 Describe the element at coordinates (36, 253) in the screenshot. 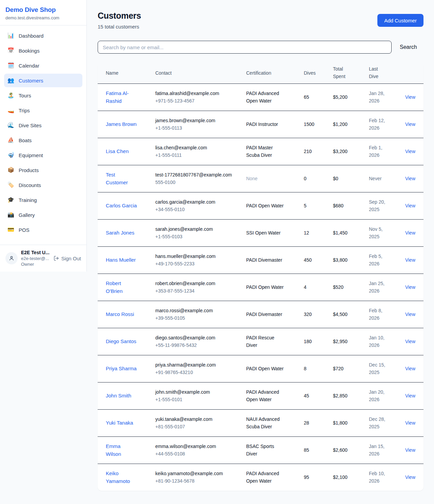

I see `user-name: E2E Test U...` at that location.